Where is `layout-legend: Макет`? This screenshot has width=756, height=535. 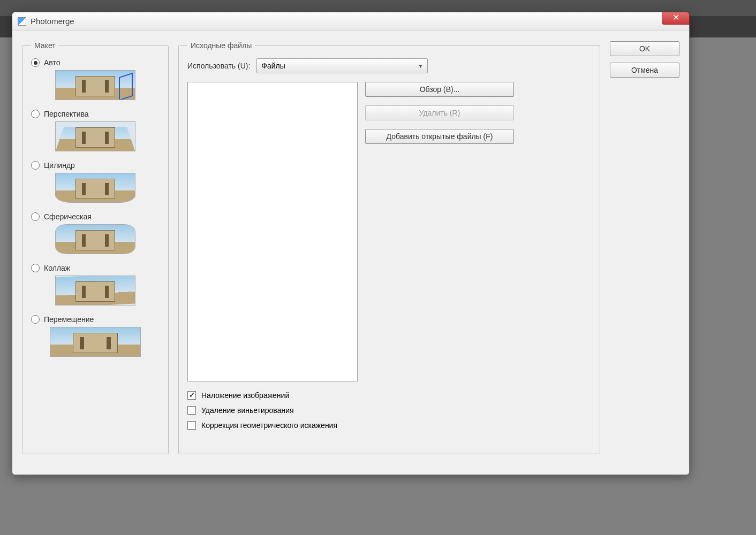
layout-legend: Макет is located at coordinates (45, 45).